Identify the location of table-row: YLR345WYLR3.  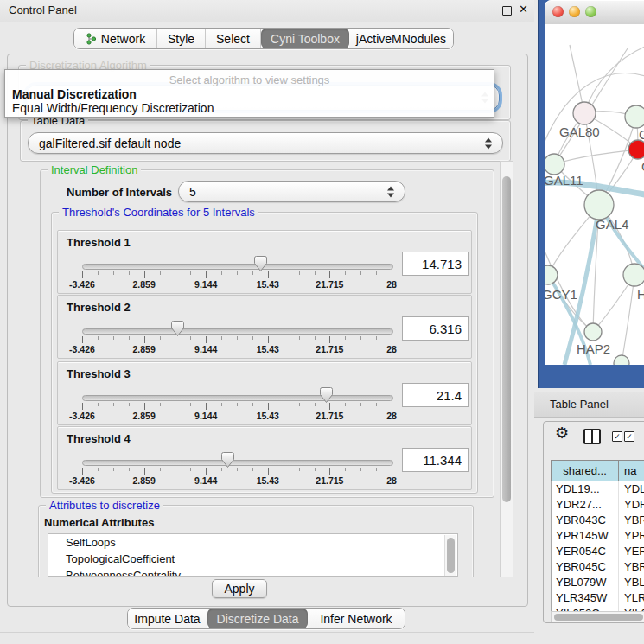
(598, 598).